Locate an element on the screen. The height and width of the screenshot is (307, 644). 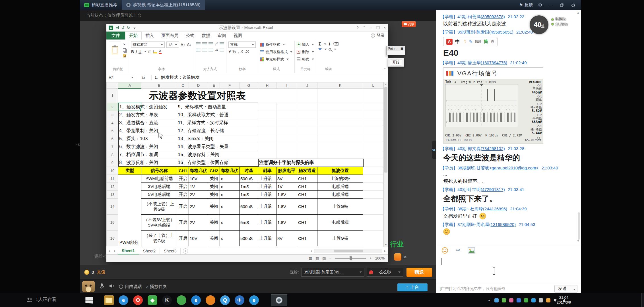
chat-image-ime-bar: S 中 ☽ ✎ ⌨ 简 ⚙ is located at coordinates (470, 42).